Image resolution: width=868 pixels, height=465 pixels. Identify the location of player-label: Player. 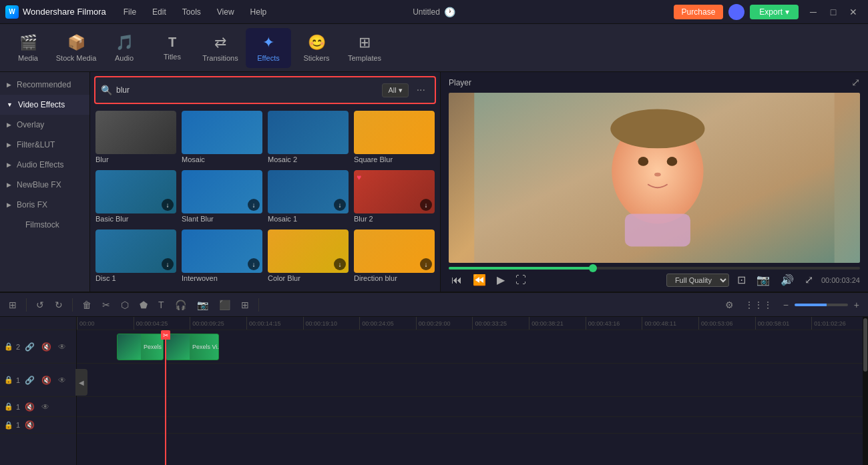
(460, 83).